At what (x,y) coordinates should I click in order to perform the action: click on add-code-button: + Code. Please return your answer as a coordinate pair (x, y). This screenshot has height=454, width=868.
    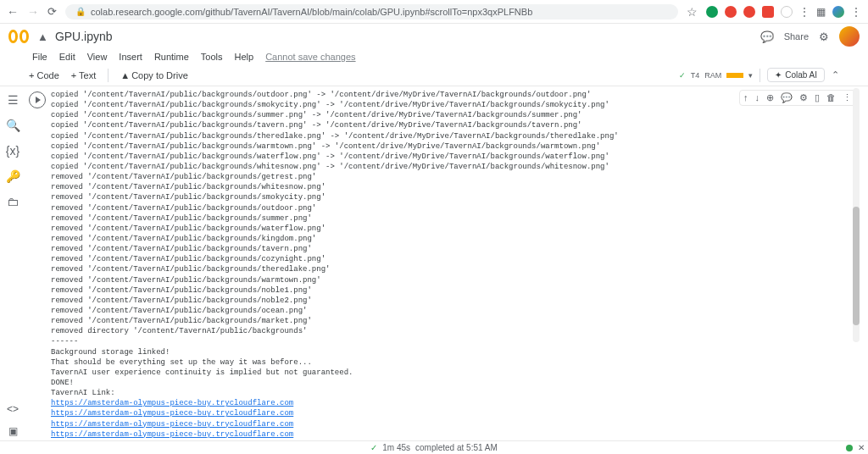
    Looking at the image, I should click on (44, 75).